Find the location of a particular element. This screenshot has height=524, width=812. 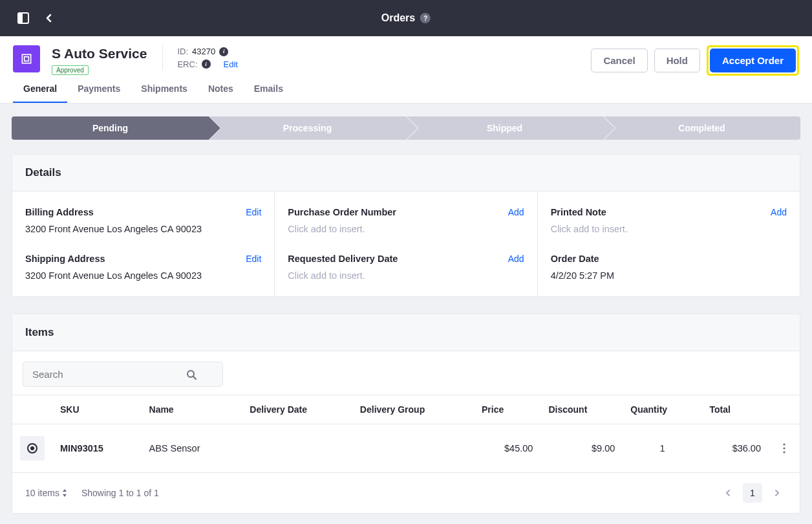

id-label: ID: is located at coordinates (182, 52).